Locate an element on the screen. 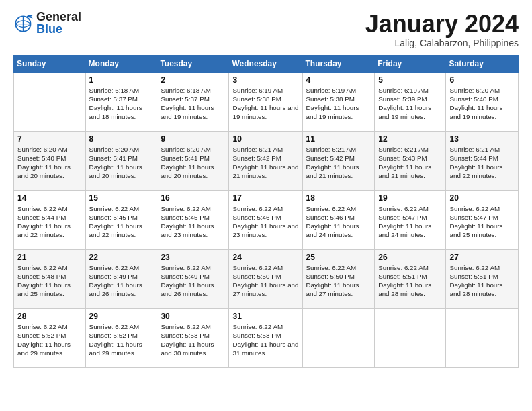  day-number: 25 is located at coordinates (339, 257).